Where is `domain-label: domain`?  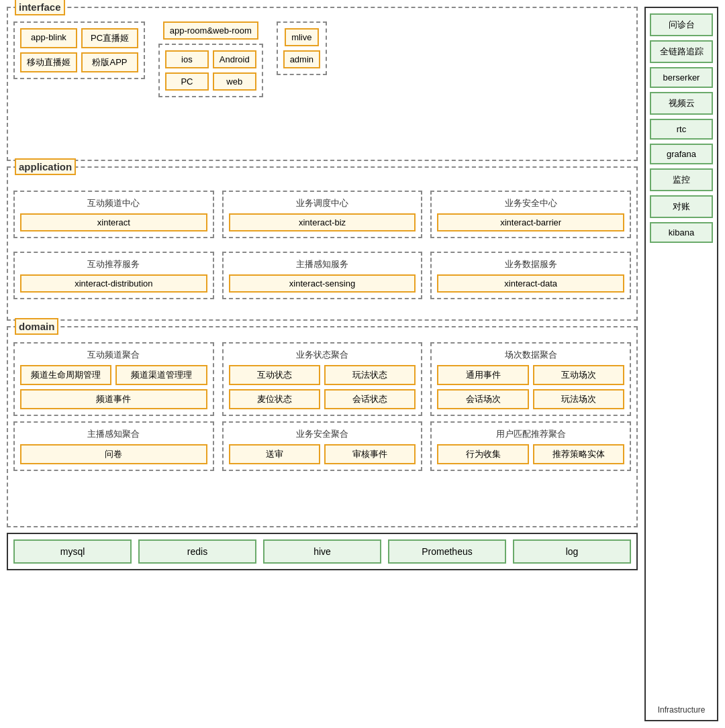 domain-label: domain is located at coordinates (36, 326).